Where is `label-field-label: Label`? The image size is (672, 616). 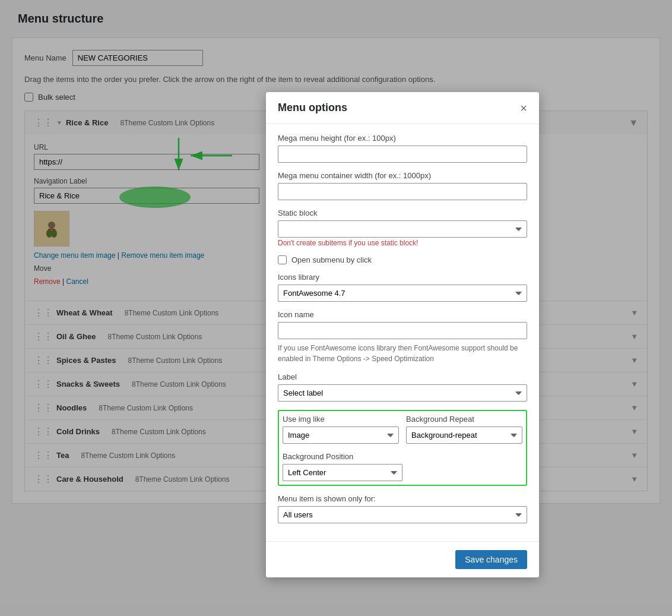
label-field-label: Label is located at coordinates (402, 377).